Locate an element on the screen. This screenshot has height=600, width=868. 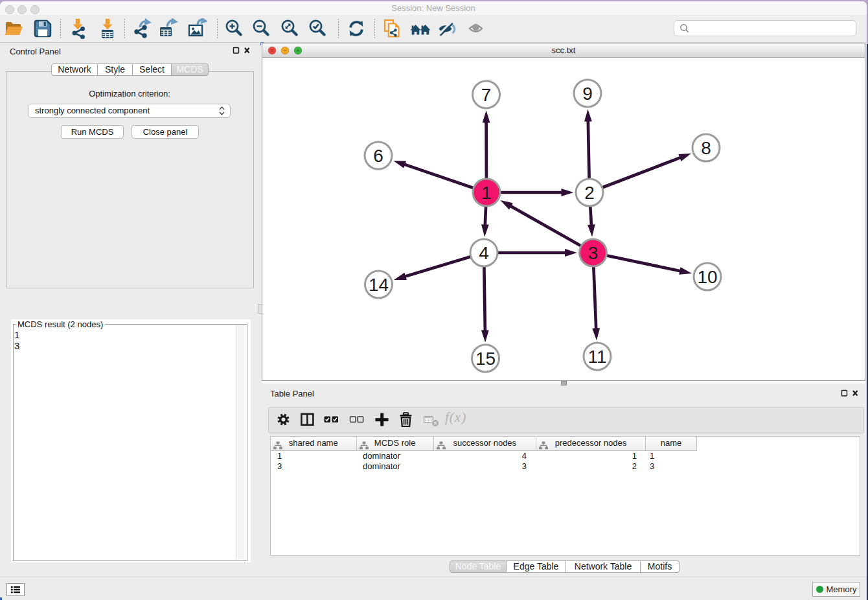
svg-text: 14 is located at coordinates (378, 285).